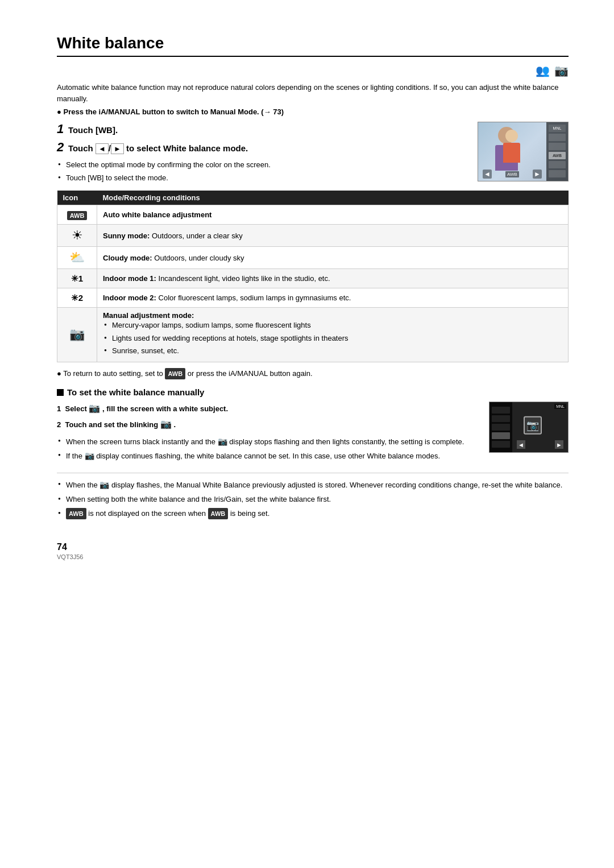  I want to click on table-row: ✳1 Indoor mode 1: Incandescent light, vi…, so click(313, 279).